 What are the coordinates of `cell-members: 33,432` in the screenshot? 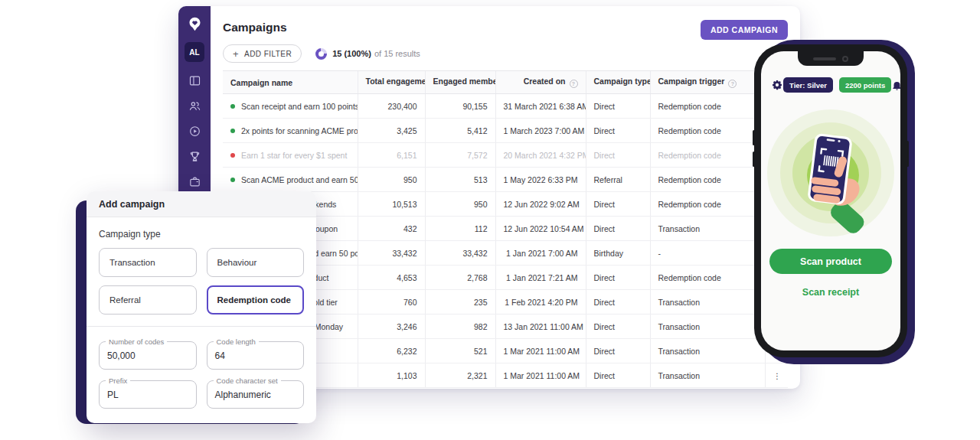 It's located at (460, 253).